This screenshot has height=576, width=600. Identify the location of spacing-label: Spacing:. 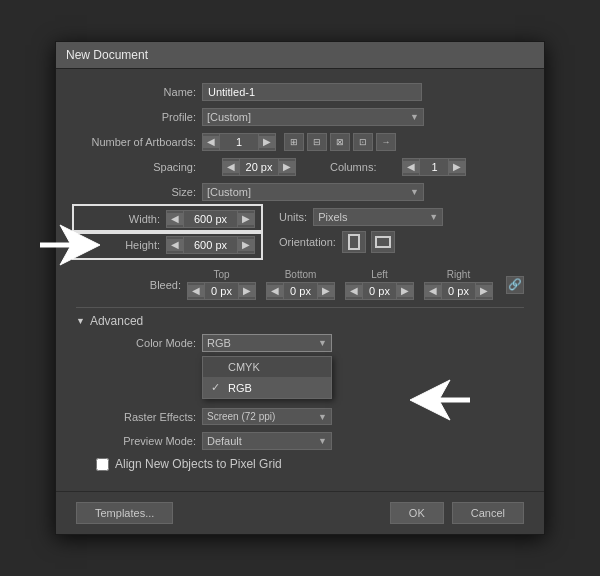
(136, 167).